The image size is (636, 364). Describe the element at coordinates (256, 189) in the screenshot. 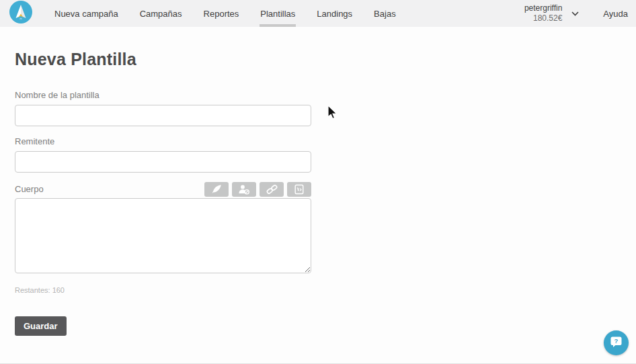

I see `body-toolbar` at that location.